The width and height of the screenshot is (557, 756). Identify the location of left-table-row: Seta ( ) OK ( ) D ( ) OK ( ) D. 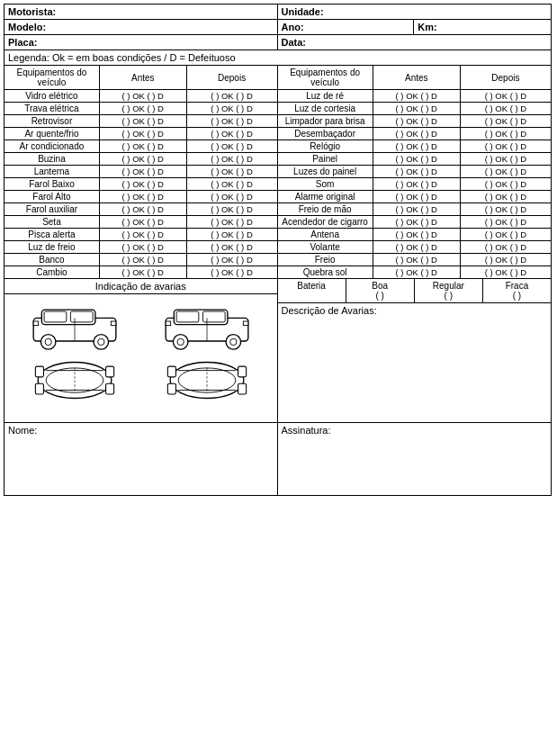
(140, 222).